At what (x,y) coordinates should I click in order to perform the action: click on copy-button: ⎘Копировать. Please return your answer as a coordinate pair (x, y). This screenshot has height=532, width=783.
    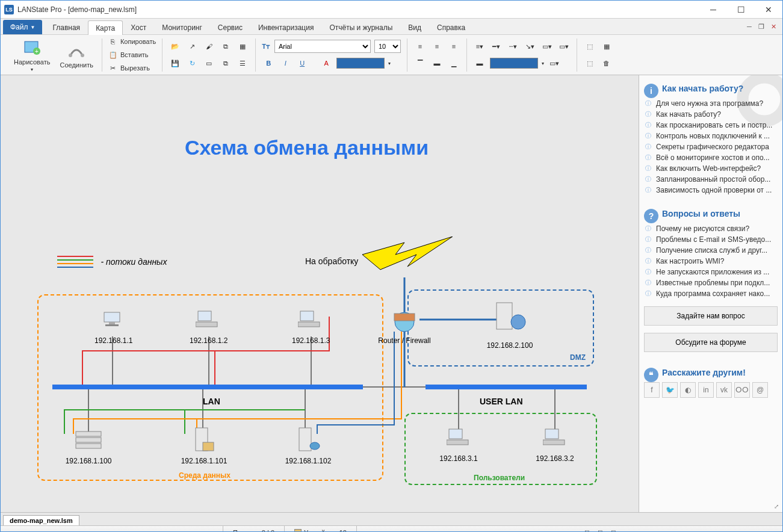
    Looking at the image, I should click on (132, 42).